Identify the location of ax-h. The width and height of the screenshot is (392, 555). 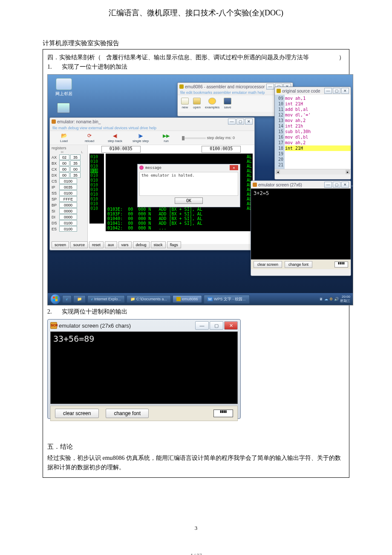
(64, 157).